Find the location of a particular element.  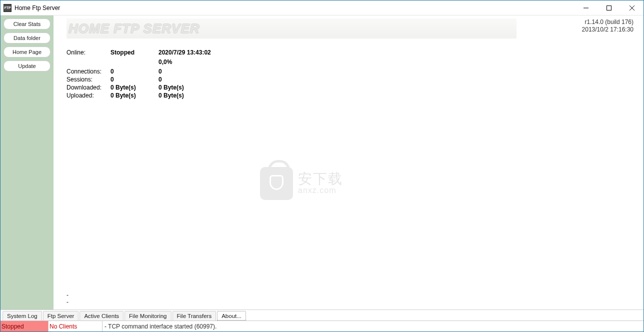

footer-dashes: - - is located at coordinates (68, 298).